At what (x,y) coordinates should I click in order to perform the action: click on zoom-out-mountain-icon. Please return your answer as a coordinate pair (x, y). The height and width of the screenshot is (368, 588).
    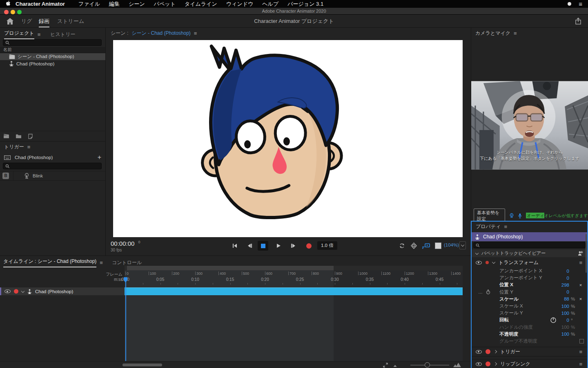
    Looking at the image, I should click on (395, 366).